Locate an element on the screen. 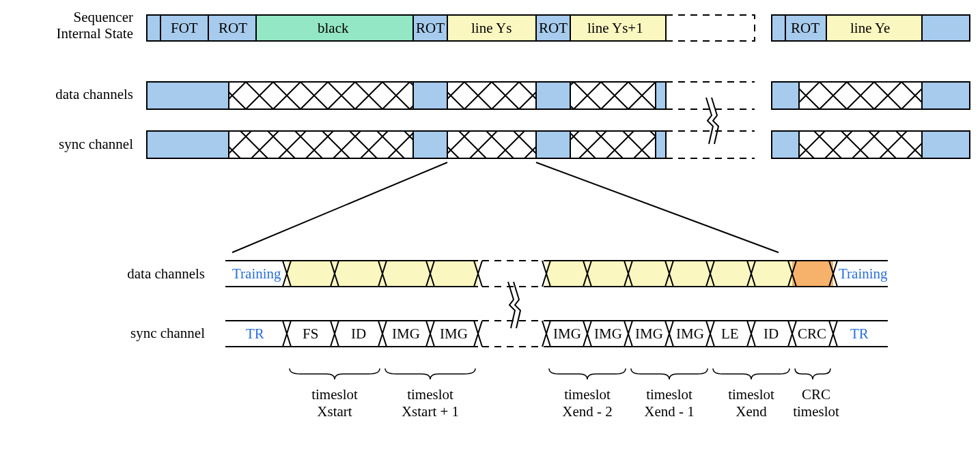 The image size is (980, 449). label-data-channels-detail: data channels is located at coordinates (166, 274).